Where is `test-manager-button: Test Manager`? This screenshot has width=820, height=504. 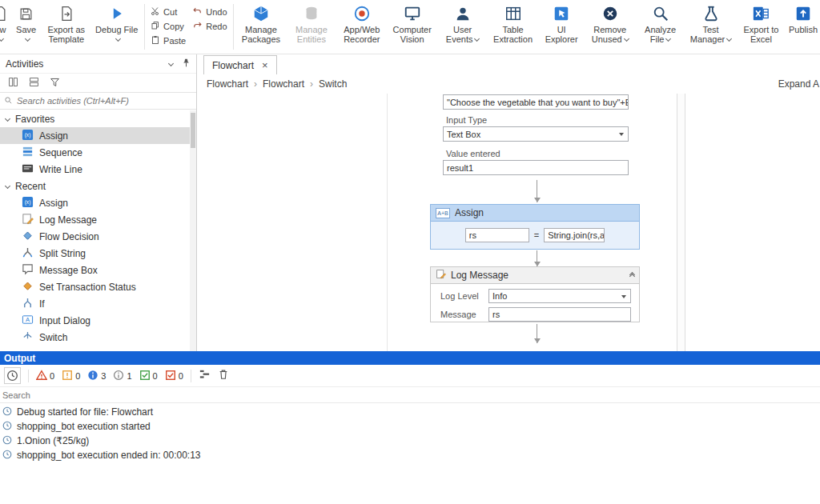 test-manager-button: Test Manager is located at coordinates (711, 27).